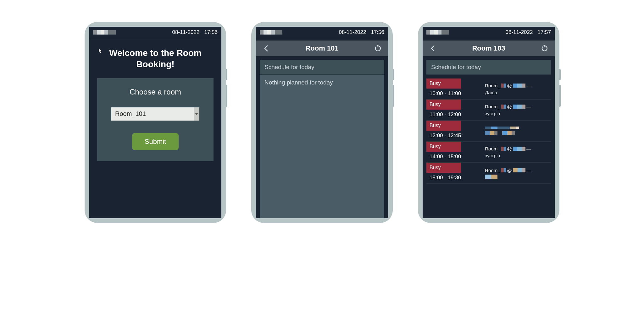 The image size is (644, 314). Describe the element at coordinates (489, 32) in the screenshot. I see `status-bar: 08-11-2022 17:57` at that location.